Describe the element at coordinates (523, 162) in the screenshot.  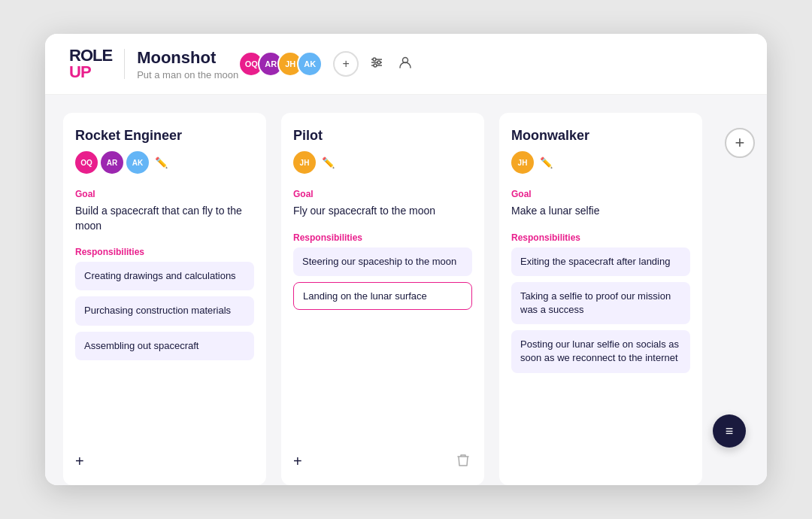
I see `member-jh-moonwalker: JH` at that location.